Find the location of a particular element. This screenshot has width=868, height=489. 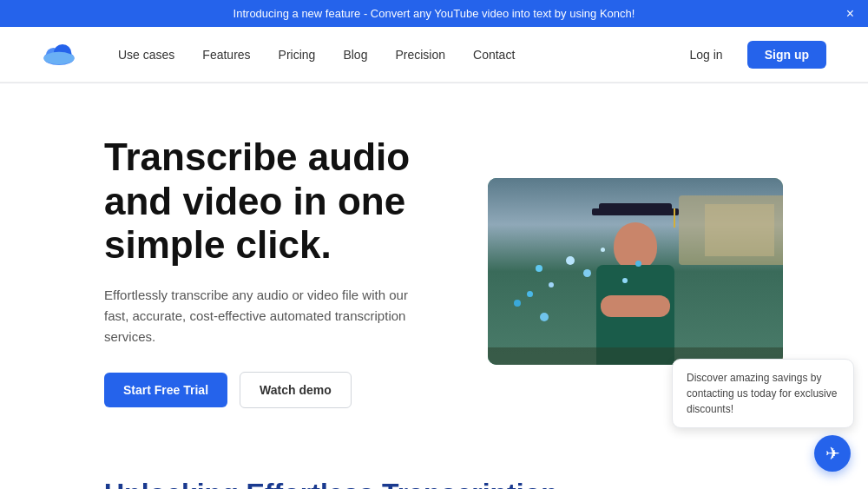

announcement-bar: Introducing a new feature - Convert any … is located at coordinates (434, 14).